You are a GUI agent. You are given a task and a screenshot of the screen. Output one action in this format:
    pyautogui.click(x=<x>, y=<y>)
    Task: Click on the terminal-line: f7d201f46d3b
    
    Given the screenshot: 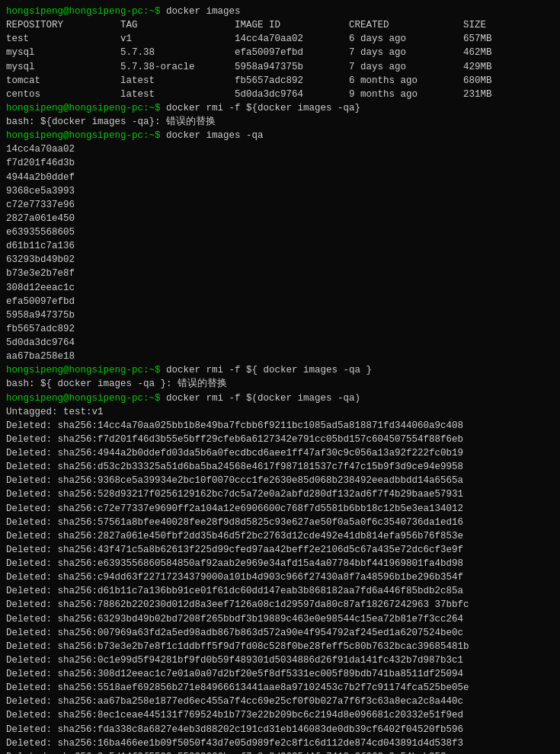 What is the action you would take?
    pyautogui.click(x=280, y=163)
    